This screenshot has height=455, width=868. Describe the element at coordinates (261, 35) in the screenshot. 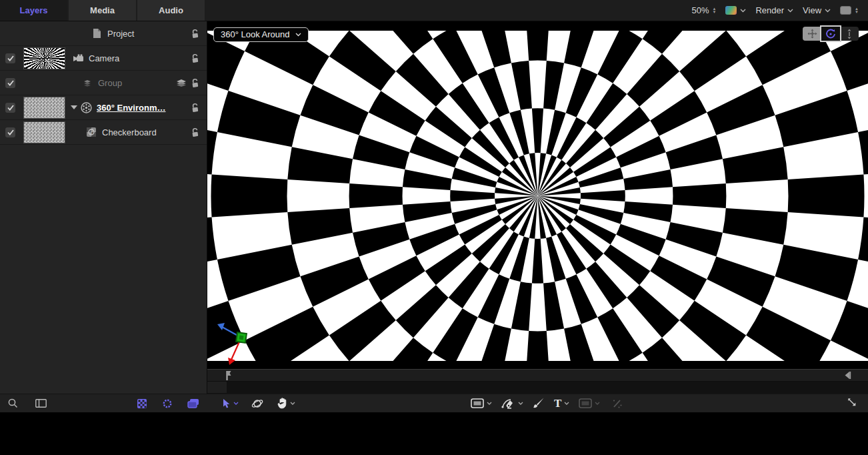

I see `look-around-dropdown: 360° Look Around` at that location.